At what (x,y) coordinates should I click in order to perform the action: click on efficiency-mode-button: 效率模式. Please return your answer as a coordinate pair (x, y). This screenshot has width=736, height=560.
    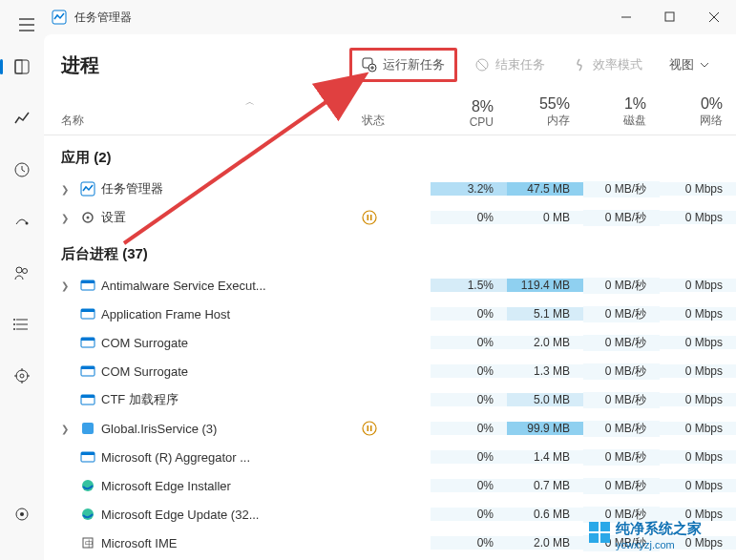
    Looking at the image, I should click on (607, 65).